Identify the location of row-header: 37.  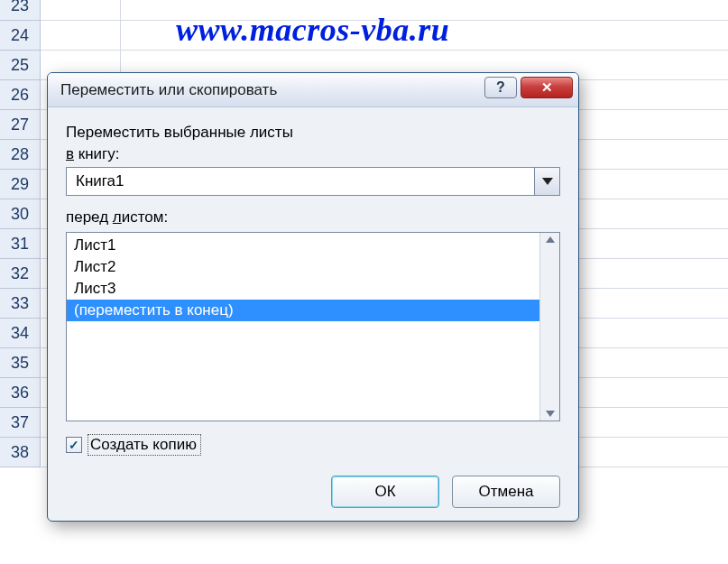
(20, 422).